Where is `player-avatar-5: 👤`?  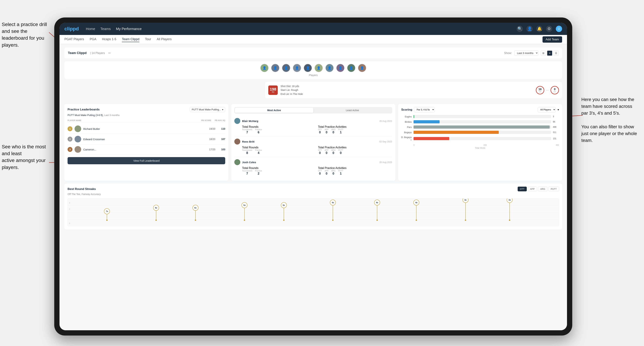
player-avatar-5: 👤 is located at coordinates (308, 68).